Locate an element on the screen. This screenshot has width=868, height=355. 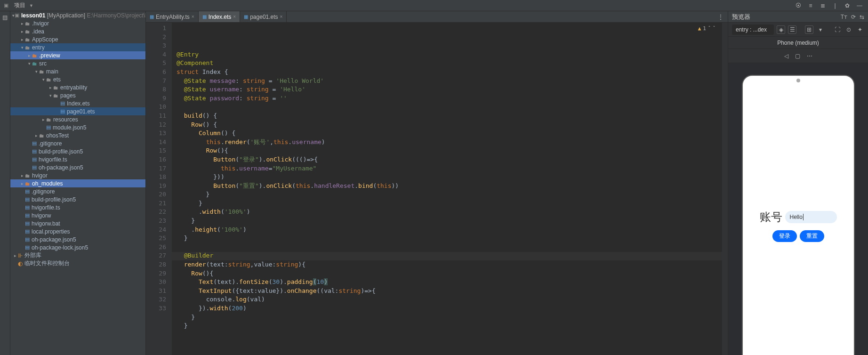
locate-icon: ⦿ is located at coordinates (798, 6).